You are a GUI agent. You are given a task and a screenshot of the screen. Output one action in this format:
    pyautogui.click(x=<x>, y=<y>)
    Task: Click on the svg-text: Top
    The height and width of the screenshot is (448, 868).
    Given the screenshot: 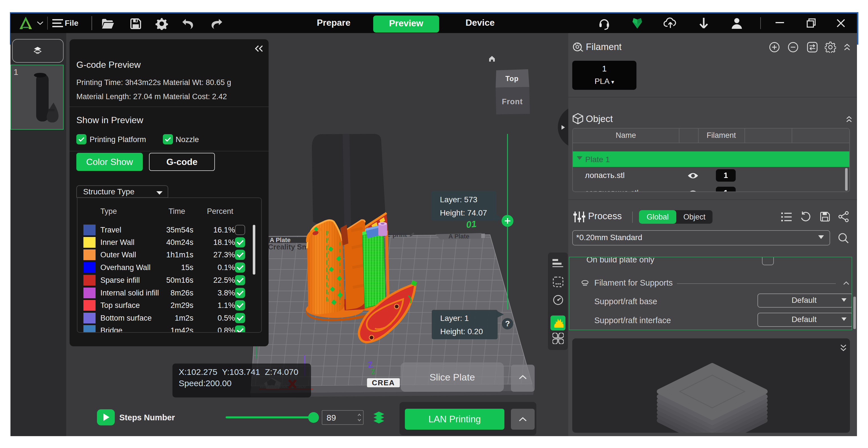 What is the action you would take?
    pyautogui.click(x=512, y=79)
    